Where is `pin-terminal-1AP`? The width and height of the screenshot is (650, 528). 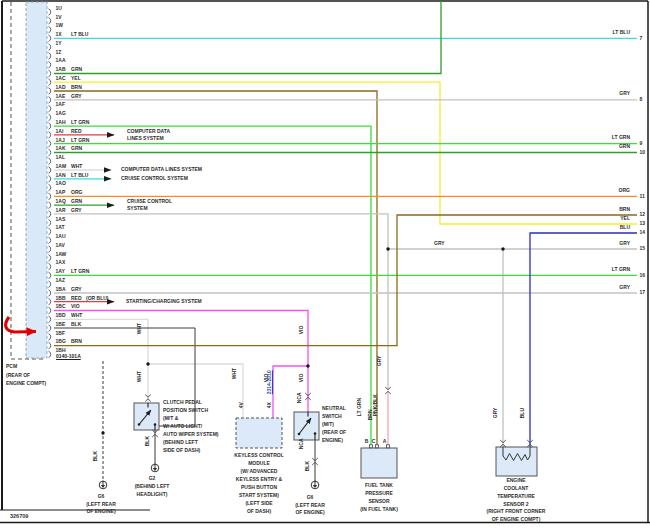
pin-terminal-1AP is located at coordinates (50, 196).